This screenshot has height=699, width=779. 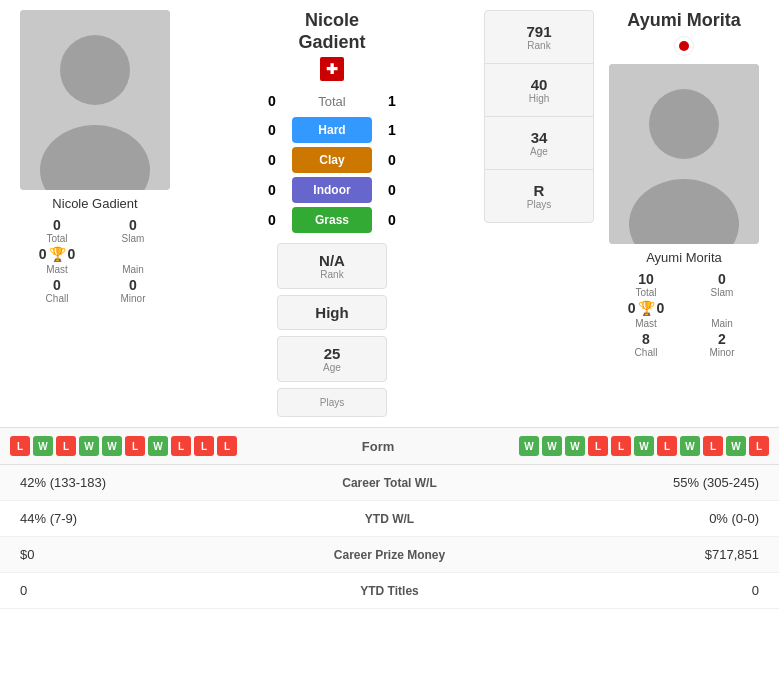 What do you see at coordinates (646, 344) in the screenshot?
I see `right-chall-box: 8 Chall` at bounding box center [646, 344].